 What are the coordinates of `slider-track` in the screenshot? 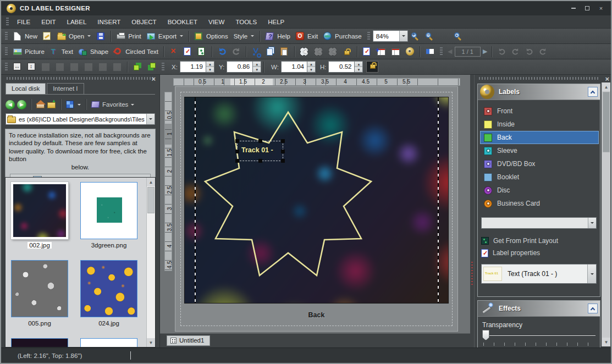 It's located at (539, 336).